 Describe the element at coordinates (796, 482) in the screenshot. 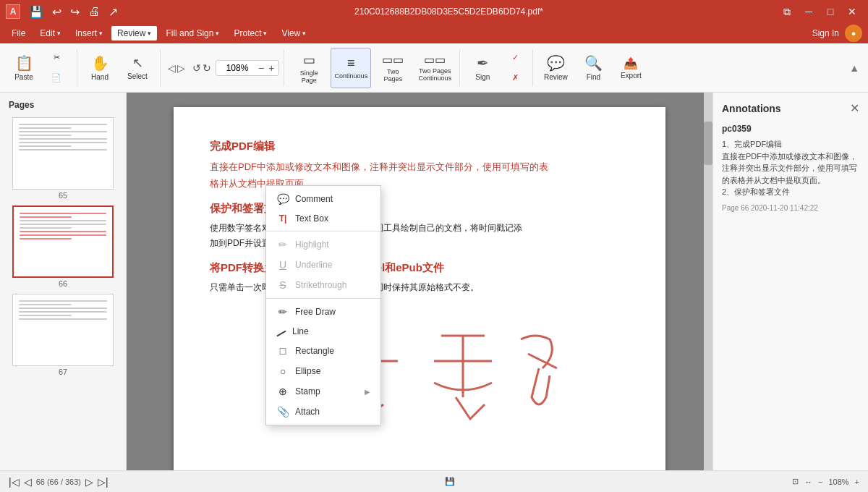

I see `fit-page-icon: ⊡` at that location.